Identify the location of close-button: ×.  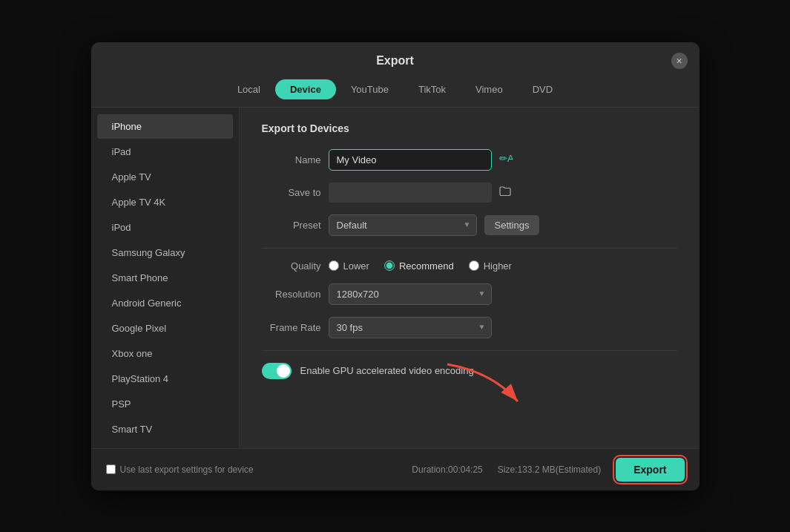
(679, 61).